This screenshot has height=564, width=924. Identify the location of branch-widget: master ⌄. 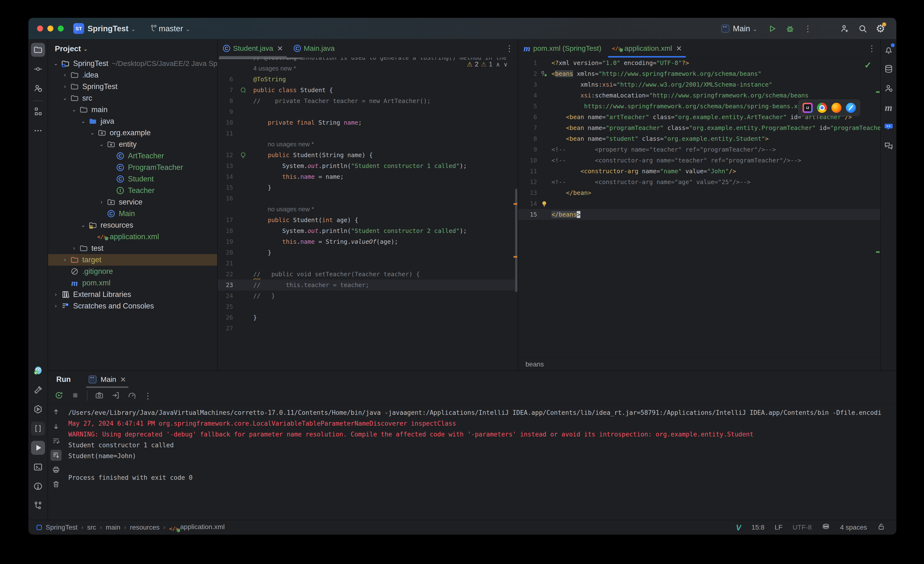
(170, 29).